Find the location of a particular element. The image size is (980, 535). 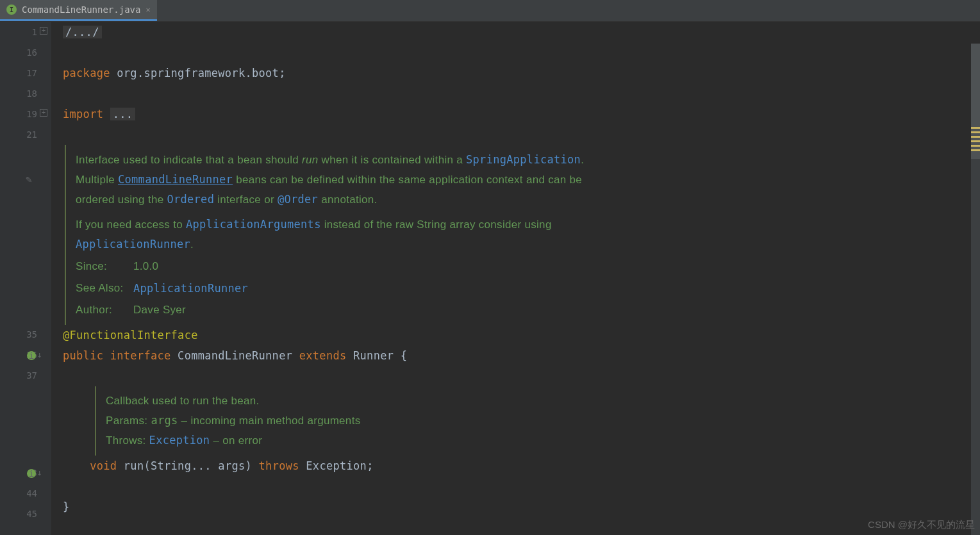

folded-block: /.../ is located at coordinates (82, 32).